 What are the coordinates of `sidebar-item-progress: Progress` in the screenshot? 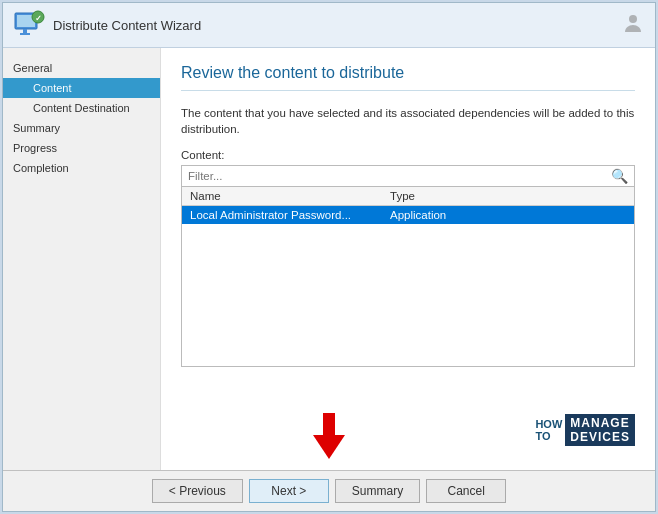 It's located at (82, 148).